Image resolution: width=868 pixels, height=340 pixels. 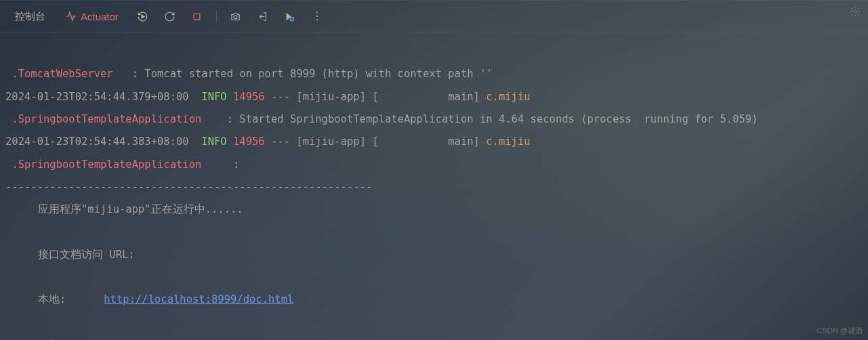 What do you see at coordinates (290, 16) in the screenshot?
I see `debug-icon` at bounding box center [290, 16].